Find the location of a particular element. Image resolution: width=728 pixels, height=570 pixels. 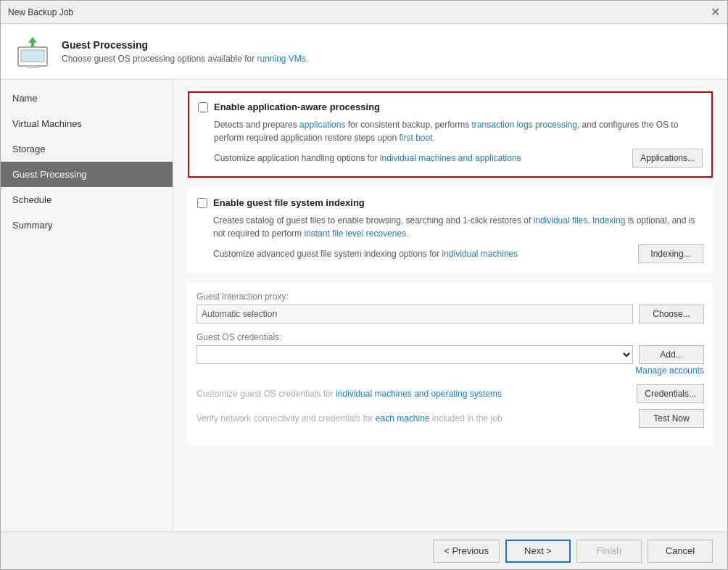

sidebar-item-guest-processing: Guest Processing is located at coordinates (87, 174).